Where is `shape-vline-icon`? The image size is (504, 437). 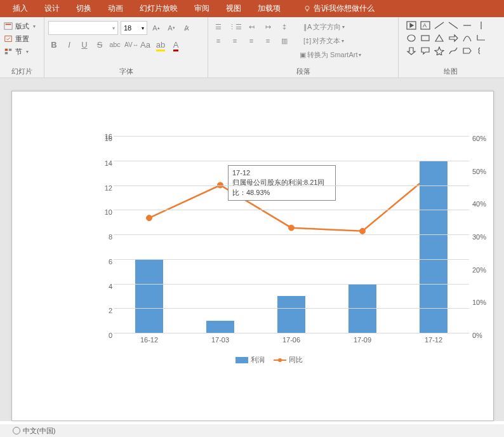 shape-vline-icon is located at coordinates (453, 25).